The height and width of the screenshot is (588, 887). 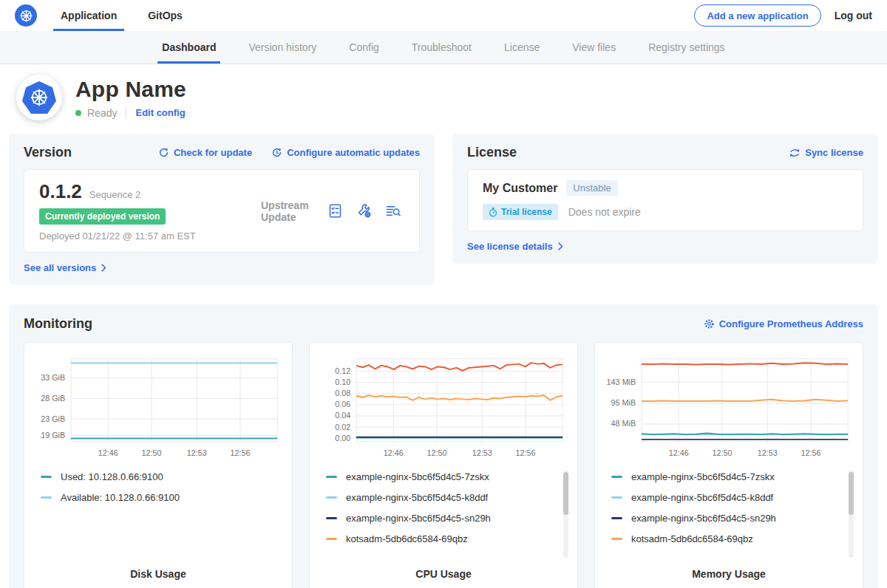 I want to click on preflight-checks-icon, so click(x=336, y=211).